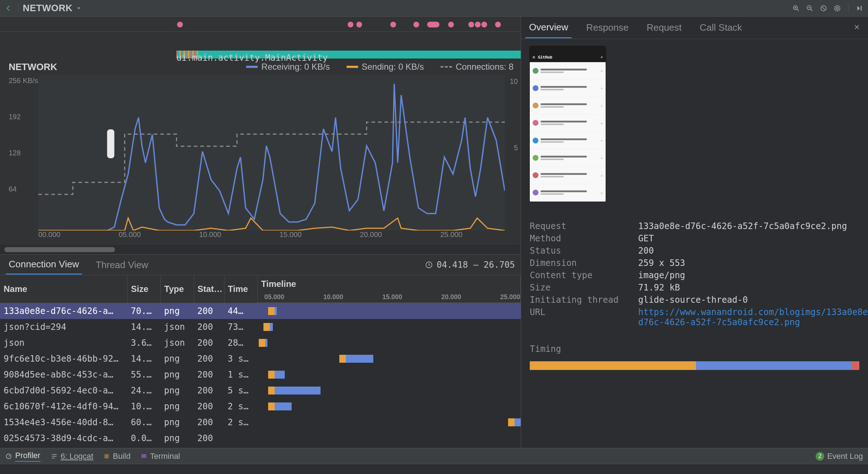 Image resolution: width=868 pixels, height=474 pixels. Describe the element at coordinates (857, 28) in the screenshot. I see `close-button` at that location.